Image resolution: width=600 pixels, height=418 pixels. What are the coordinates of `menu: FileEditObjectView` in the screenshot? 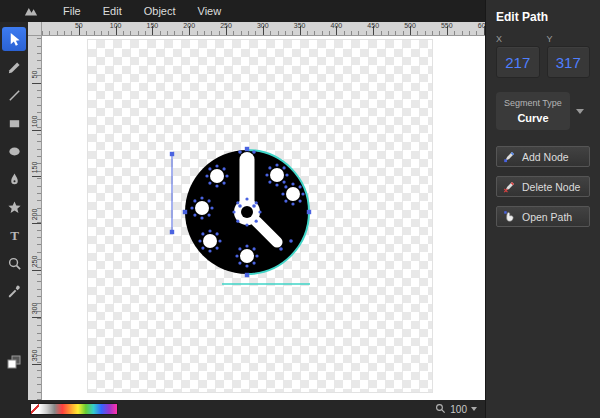 It's located at (142, 11).